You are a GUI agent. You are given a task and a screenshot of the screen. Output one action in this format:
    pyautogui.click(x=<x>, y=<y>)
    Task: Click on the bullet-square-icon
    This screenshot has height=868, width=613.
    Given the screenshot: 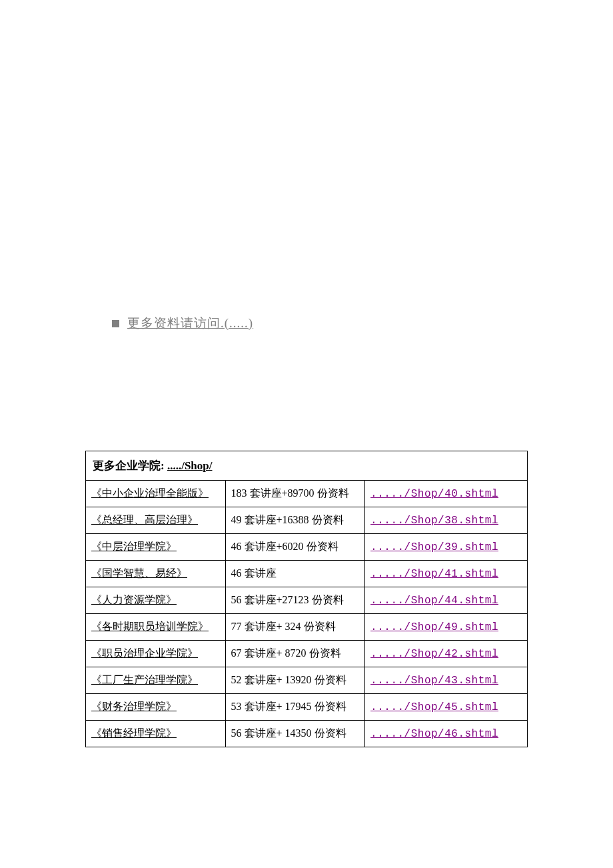 What is the action you would take?
    pyautogui.click(x=116, y=324)
    